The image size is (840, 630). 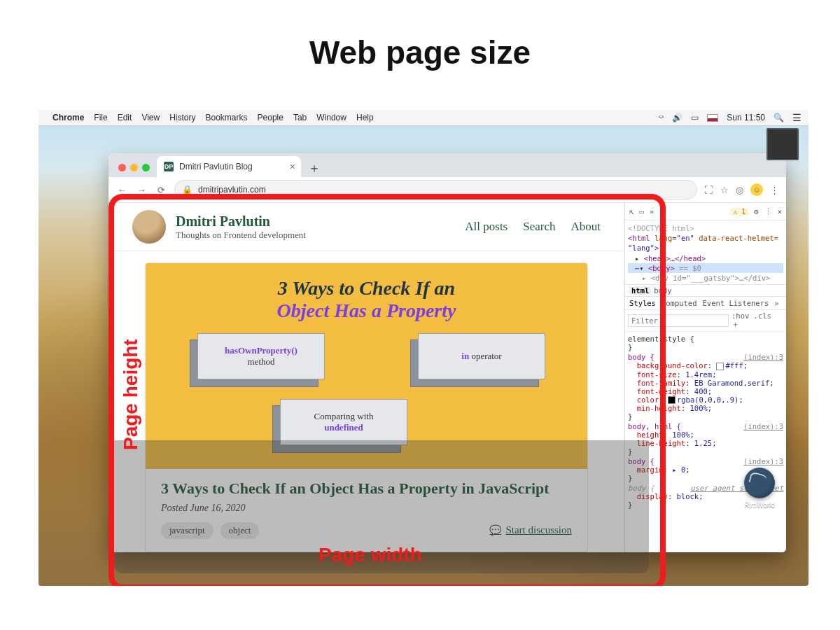 What do you see at coordinates (482, 356) in the screenshot?
I see `hero-tile-in-operator: in operator` at bounding box center [482, 356].